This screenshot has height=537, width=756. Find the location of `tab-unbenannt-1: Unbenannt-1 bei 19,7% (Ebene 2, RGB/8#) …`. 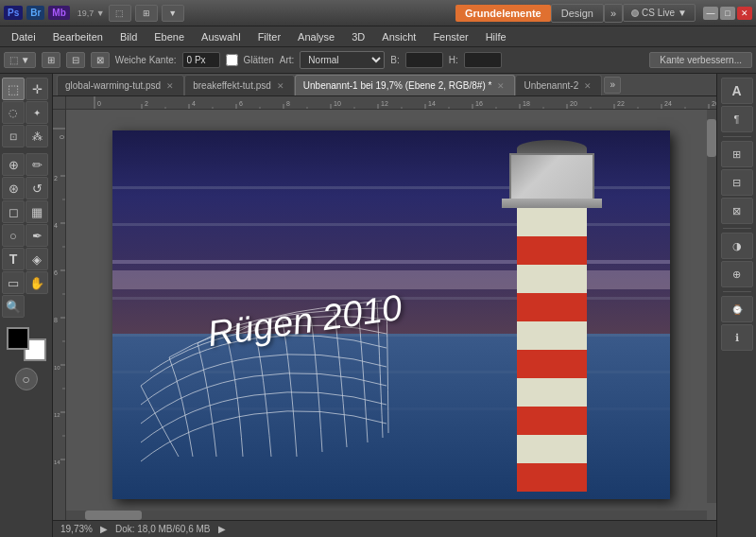

tab-unbenannt-1: Unbenannt-1 bei 19,7% (Ebene 2, RGB/8#) … is located at coordinates (405, 85).